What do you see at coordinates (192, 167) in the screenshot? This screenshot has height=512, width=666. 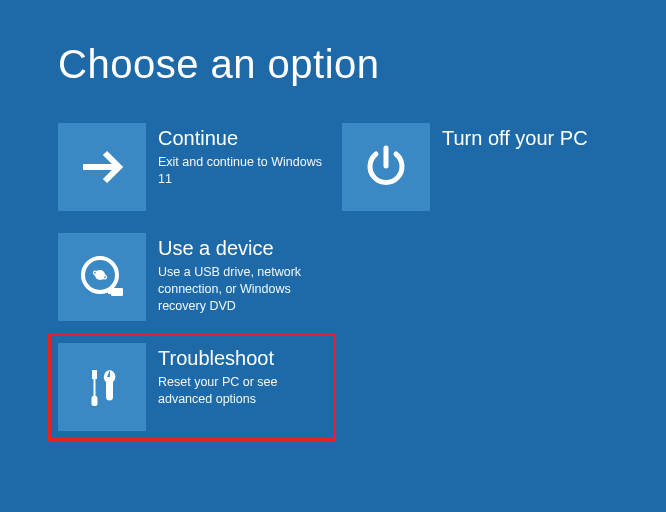 I see `option-continue: Continue Exit and continue to Windows 11` at bounding box center [192, 167].